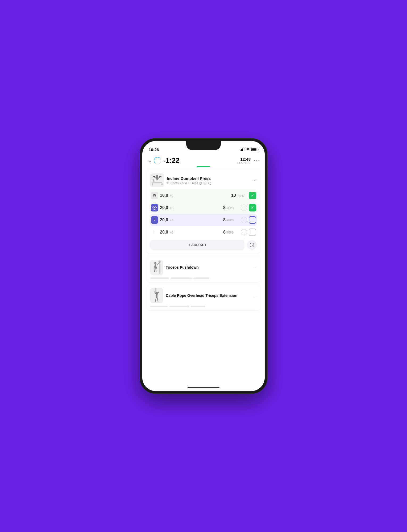 The width and height of the screenshot is (407, 532). Describe the element at coordinates (244, 220) in the screenshot. I see `set-info-2: i` at that location.